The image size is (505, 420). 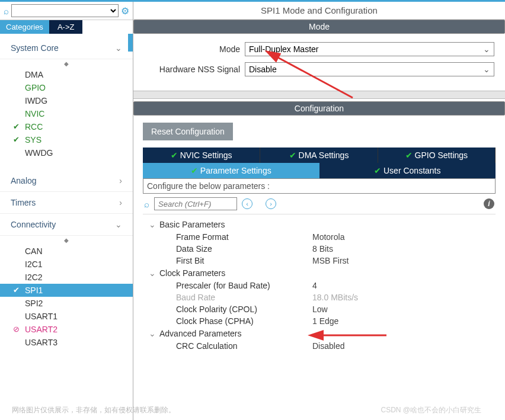 I want to click on tab-az: A->Z, so click(x=66, y=27).